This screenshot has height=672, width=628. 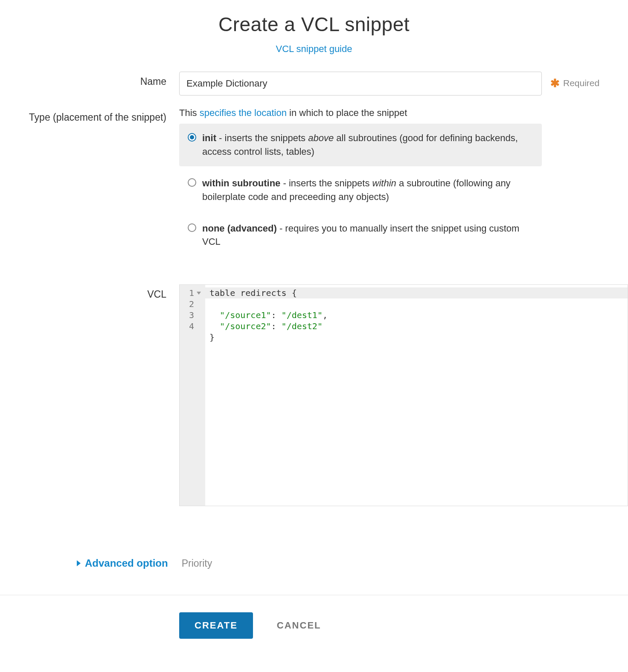 I want to click on gutter-line: 2, so click(x=194, y=304).